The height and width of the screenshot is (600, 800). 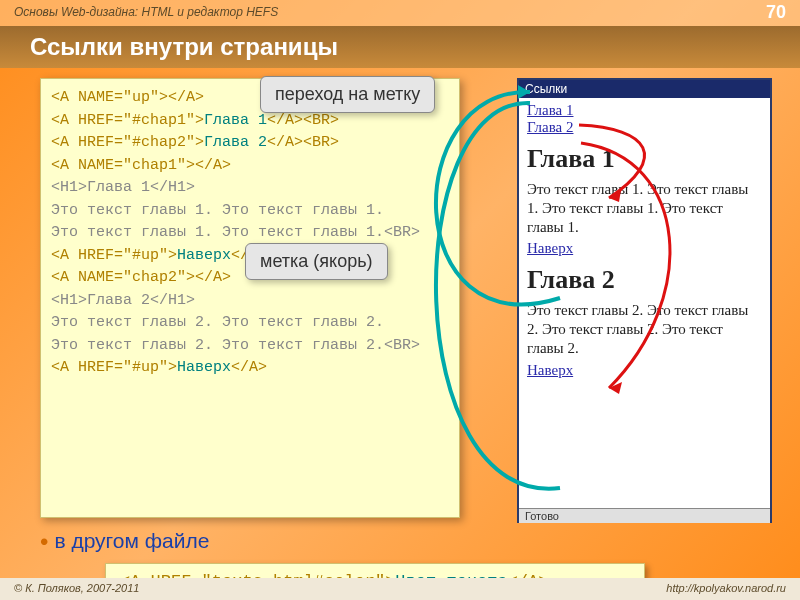 What do you see at coordinates (550, 127) in the screenshot?
I see `pv-link-2: Глава 2` at bounding box center [550, 127].